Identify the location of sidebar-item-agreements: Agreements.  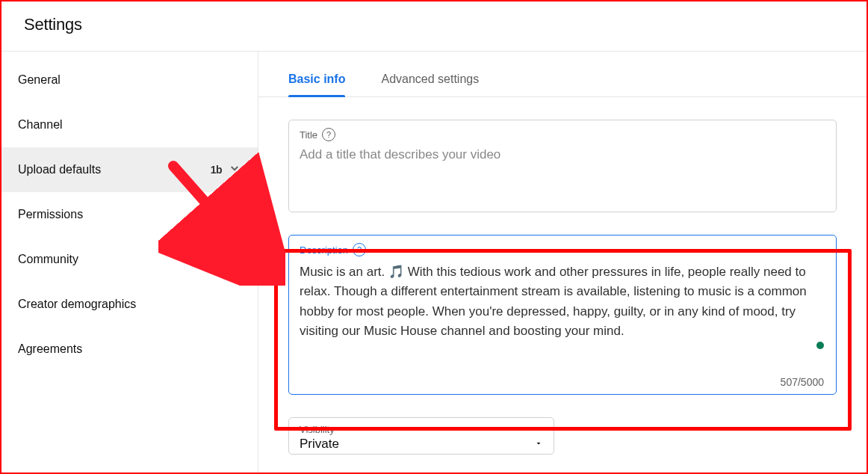
(130, 349).